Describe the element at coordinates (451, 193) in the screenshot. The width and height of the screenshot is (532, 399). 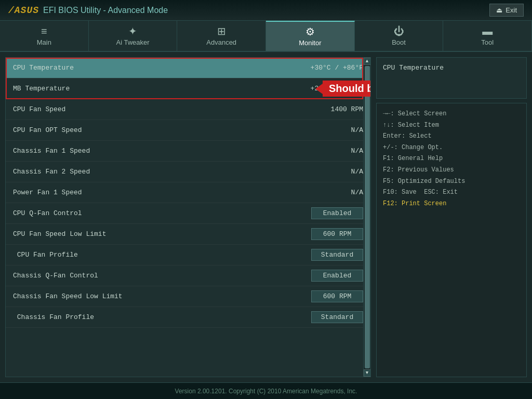
I see `shortcut-f10: F10: Save ESC: Exit` at that location.